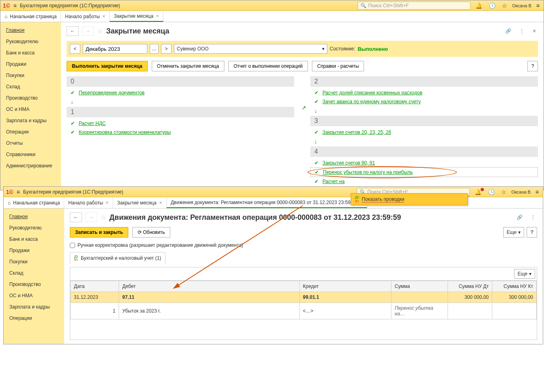  Describe the element at coordinates (515, 298) in the screenshot. I see `cell-nukt: 300 000,00` at that location.